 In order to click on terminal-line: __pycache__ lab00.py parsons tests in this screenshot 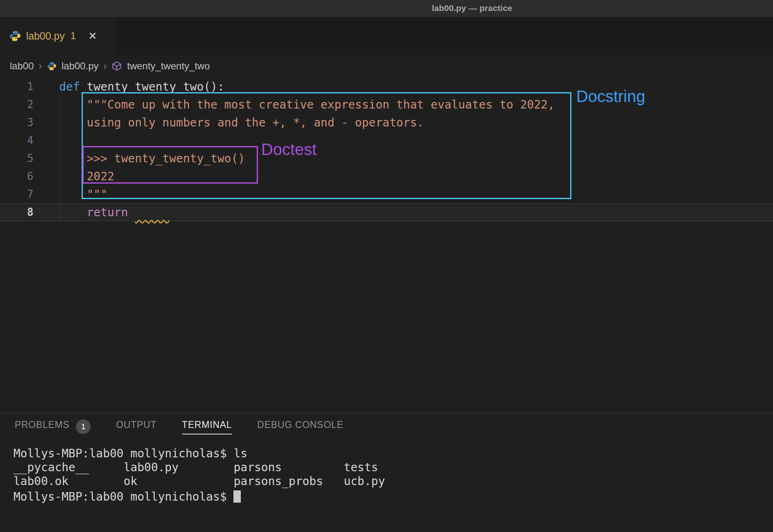, I will do `click(393, 468)`.